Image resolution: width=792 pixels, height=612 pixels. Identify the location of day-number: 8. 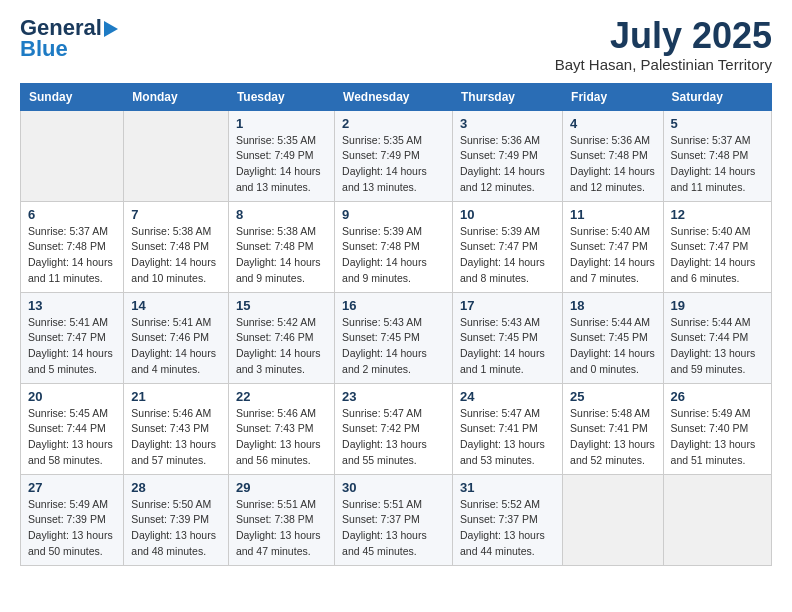
(282, 214).